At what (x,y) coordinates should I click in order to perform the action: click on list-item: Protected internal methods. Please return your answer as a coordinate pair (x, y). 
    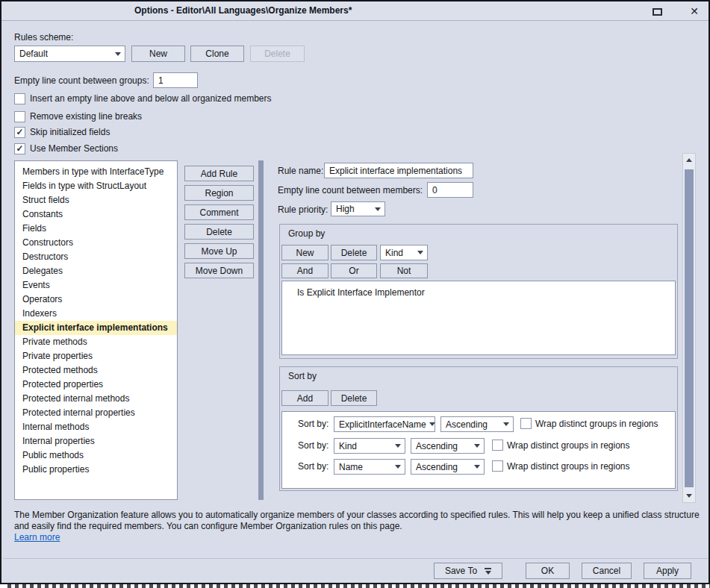
    Looking at the image, I should click on (96, 398).